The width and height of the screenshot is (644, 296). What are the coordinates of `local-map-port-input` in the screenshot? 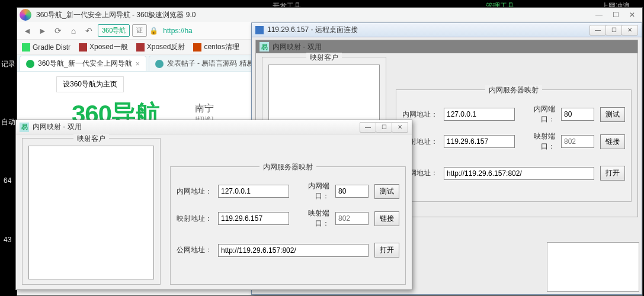 It's located at (352, 218).